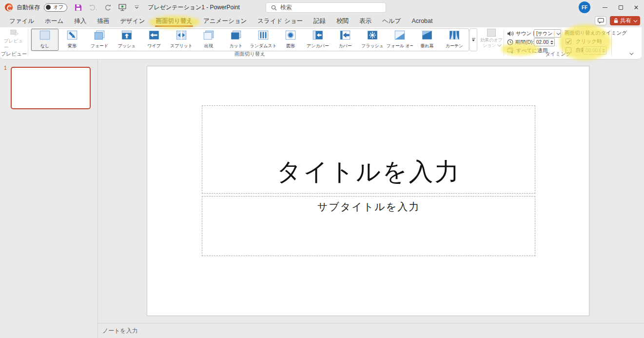 This screenshot has height=338, width=644. I want to click on close-icon: ✕, so click(637, 8).